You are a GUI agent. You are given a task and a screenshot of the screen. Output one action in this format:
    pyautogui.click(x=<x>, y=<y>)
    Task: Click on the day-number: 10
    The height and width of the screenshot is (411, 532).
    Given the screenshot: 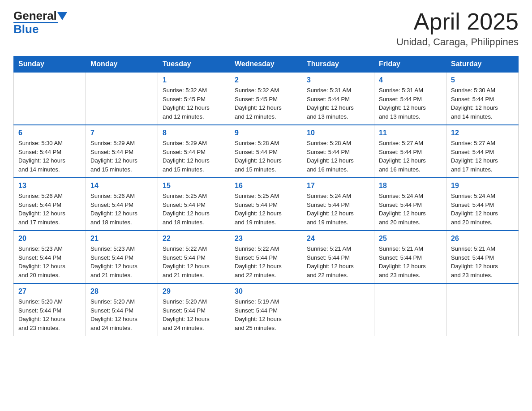 What is the action you would take?
    pyautogui.click(x=338, y=133)
    